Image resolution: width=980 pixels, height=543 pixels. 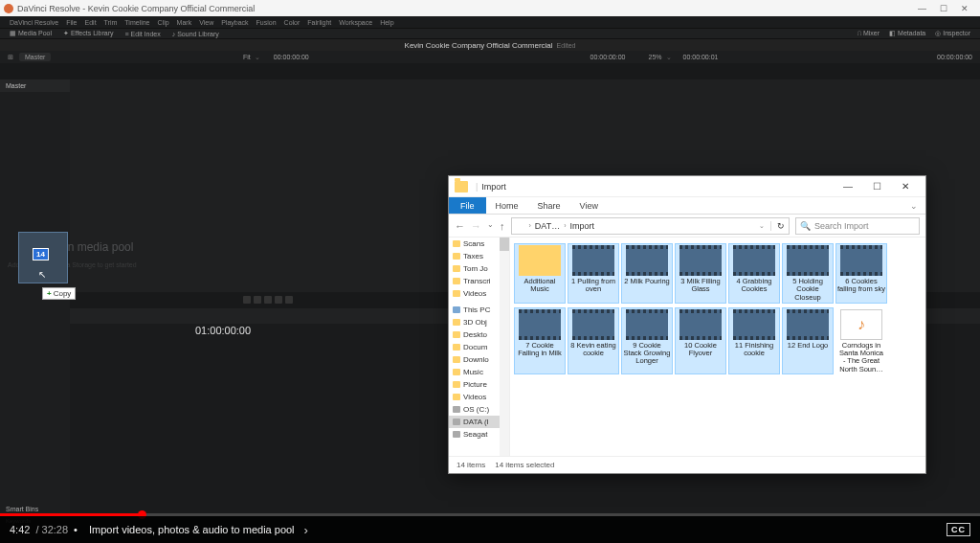 What do you see at coordinates (42, 274) in the screenshot?
I see `cursor-icon: ↖` at bounding box center [42, 274].